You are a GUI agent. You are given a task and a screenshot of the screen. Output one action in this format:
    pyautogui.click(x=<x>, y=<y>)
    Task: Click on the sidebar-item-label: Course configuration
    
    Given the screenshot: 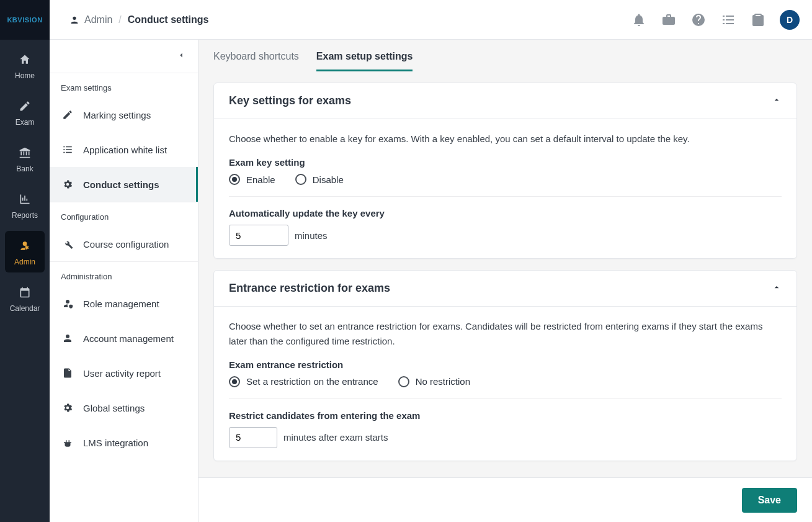 What is the action you would take?
    pyautogui.click(x=126, y=245)
    